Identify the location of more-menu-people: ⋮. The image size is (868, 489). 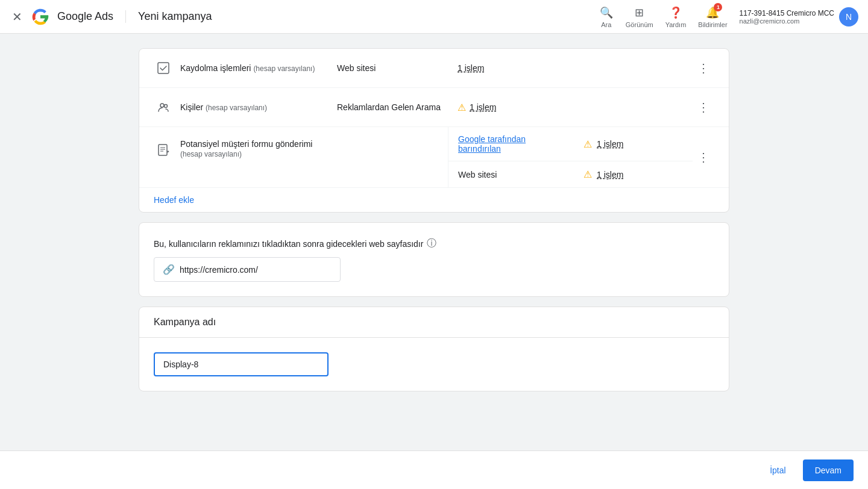
(703, 107).